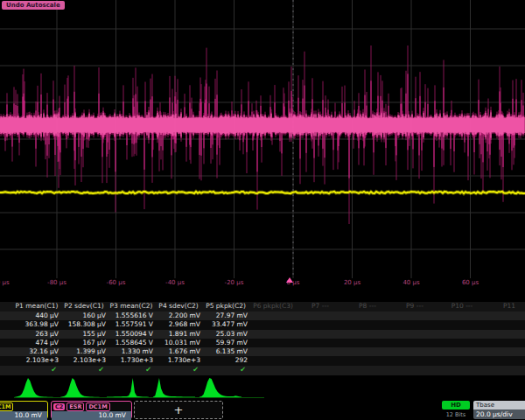  I want to click on channel-descriptor-c1: C1 DC1M 10.0 mV, so click(24, 410).